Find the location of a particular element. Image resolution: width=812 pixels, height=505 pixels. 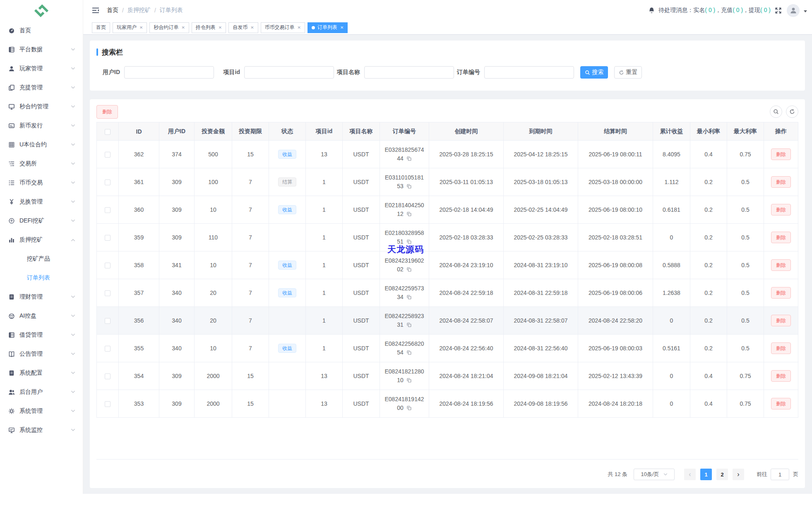

sidebar-item-首页: 首页 is located at coordinates (41, 31).